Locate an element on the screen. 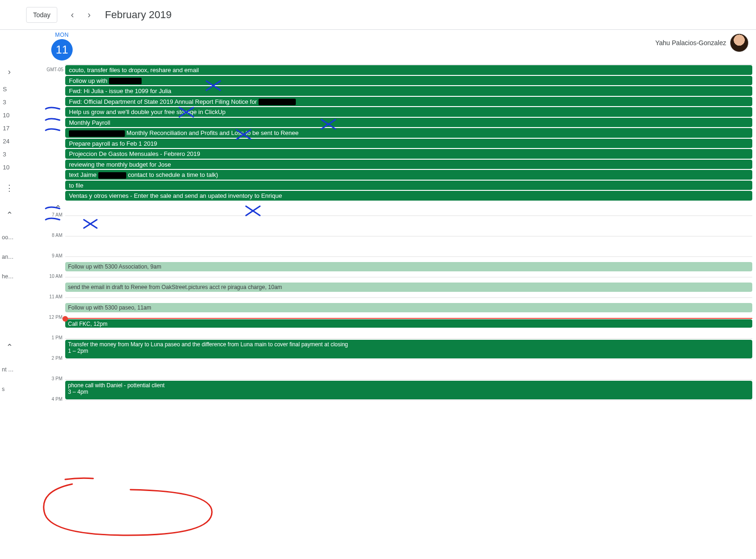 This screenshot has height=559, width=756. event-9am: Follow up with 5300 Association, 9am is located at coordinates (409, 267).